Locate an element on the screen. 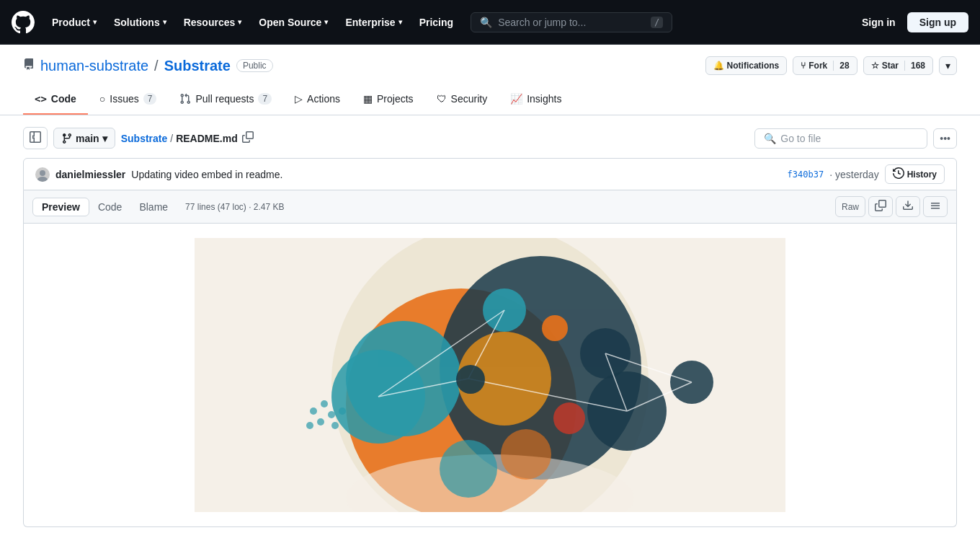  resources-menu: Resources ▾ is located at coordinates (213, 22).